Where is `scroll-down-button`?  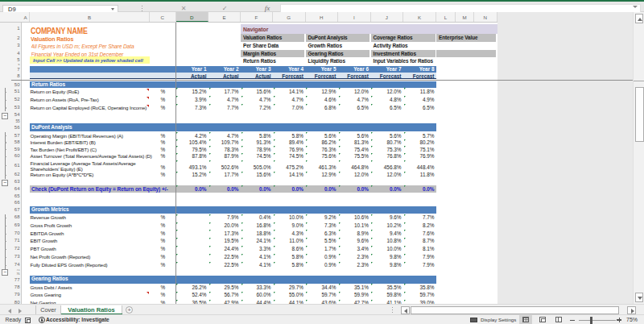 scroll-down-button is located at coordinates (639, 297).